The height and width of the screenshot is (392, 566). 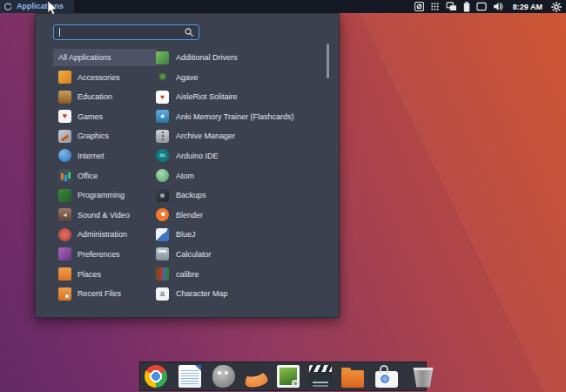 I want to click on text-caret, so click(x=59, y=32).